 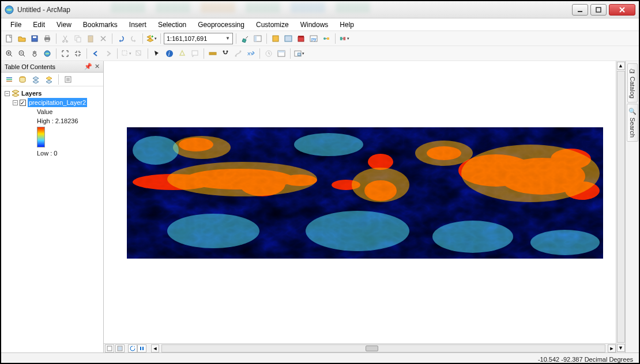 What do you see at coordinates (96, 54) in the screenshot?
I see `back-button` at bounding box center [96, 54].